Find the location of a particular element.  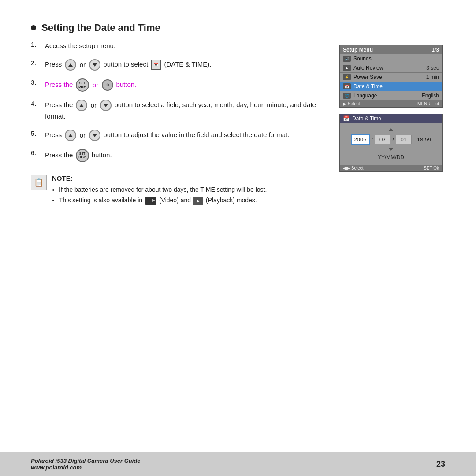

year-up-arrow is located at coordinates (391, 130).